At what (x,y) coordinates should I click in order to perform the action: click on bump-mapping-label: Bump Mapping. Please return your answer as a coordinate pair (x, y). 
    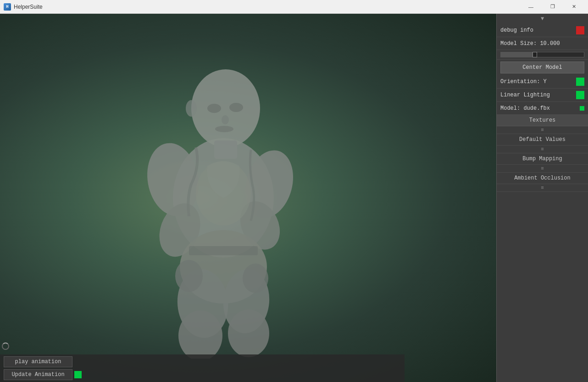
    Looking at the image, I should click on (542, 159).